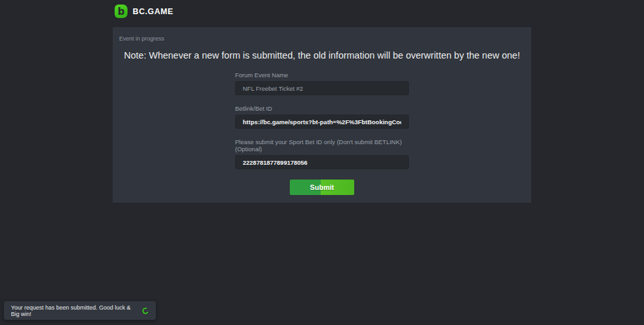 This screenshot has height=325, width=644. What do you see at coordinates (322, 75) in the screenshot?
I see `forum-event-name-label: Forum Event Name` at bounding box center [322, 75].